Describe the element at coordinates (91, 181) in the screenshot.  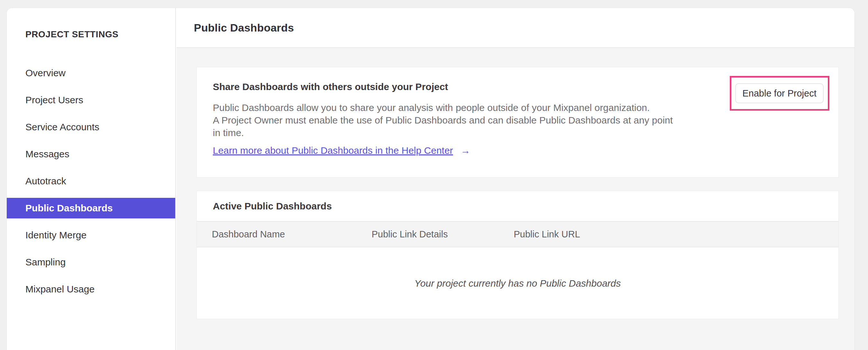
I see `sidebar-item-autotrack: Autotrack` at that location.